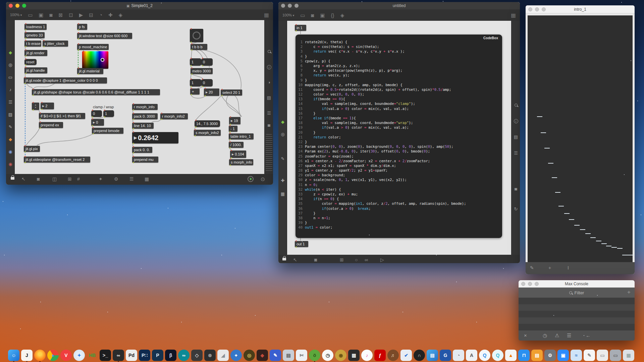 The image size is (644, 362). What do you see at coordinates (66, 355) in the screenshot?
I see `dock-icon-vivaldi: V` at bounding box center [66, 355].